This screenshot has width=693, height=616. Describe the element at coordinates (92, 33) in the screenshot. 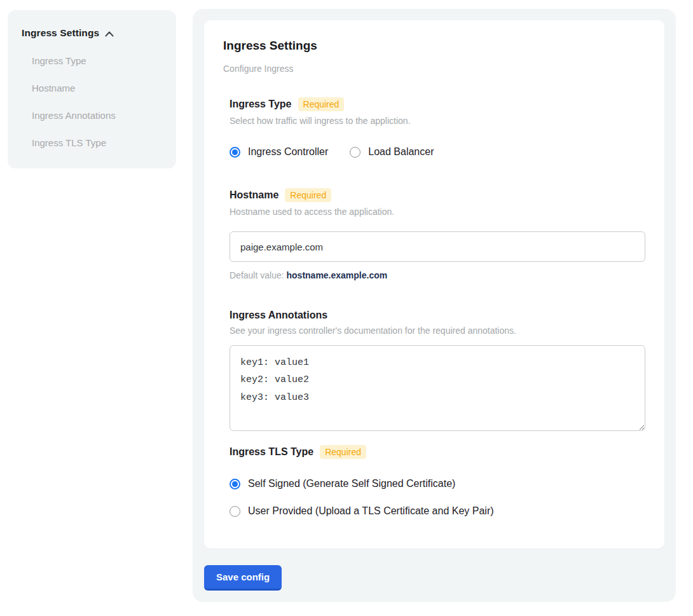

I see `sidebar-section-header: Ingress Settings` at that location.